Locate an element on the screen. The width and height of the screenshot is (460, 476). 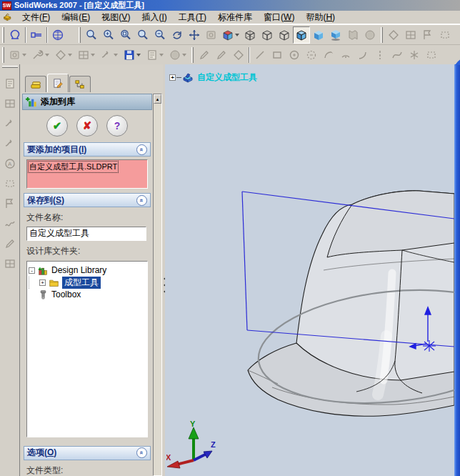
previous-view-icon is located at coordinates (211, 35).